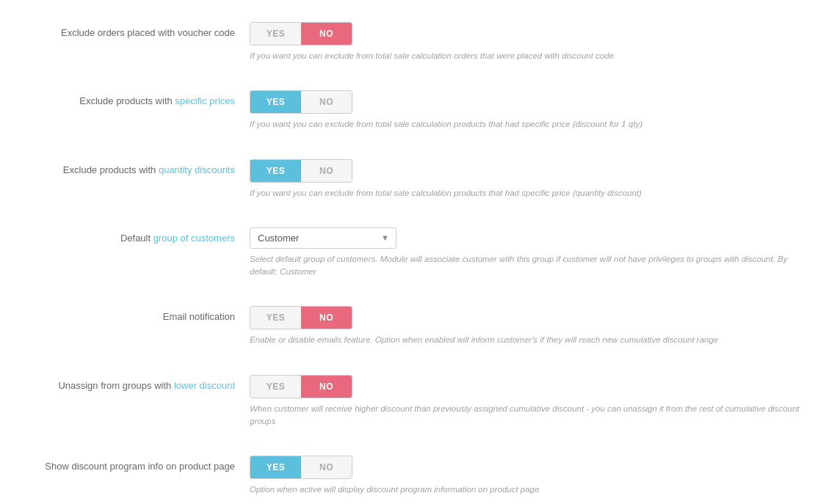 This screenshot has width=829, height=504. Describe the element at coordinates (414, 398) in the screenshot. I see `setting-row-unassign-lower-discount: Unassign from groups with lower discount…` at that location.